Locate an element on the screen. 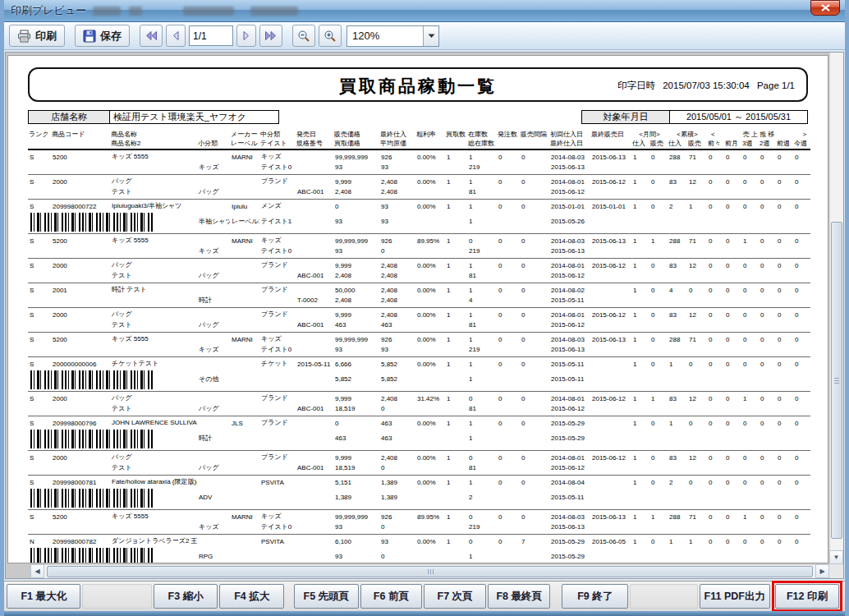  next-page-button is located at coordinates (246, 36).